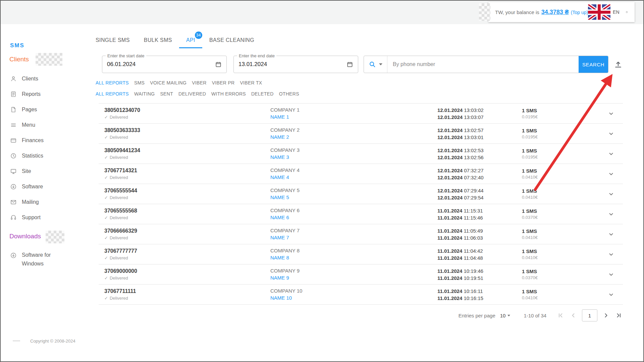 This screenshot has width=644, height=362. I want to click on delivered-timestamp: 12.01.2024 13:03:07, so click(480, 117).